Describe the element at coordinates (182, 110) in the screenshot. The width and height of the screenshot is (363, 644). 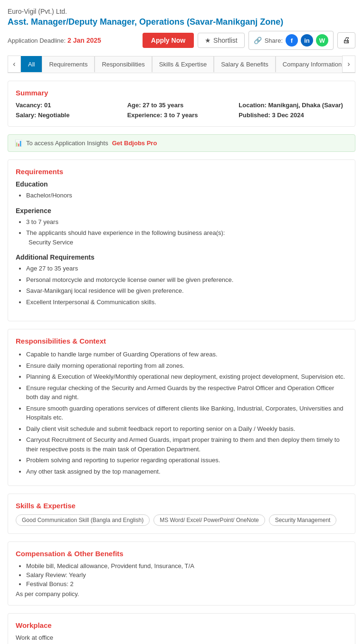
I see `summary-grid: Vacancy: 01 Age: 27 to 35 years Location…` at that location.